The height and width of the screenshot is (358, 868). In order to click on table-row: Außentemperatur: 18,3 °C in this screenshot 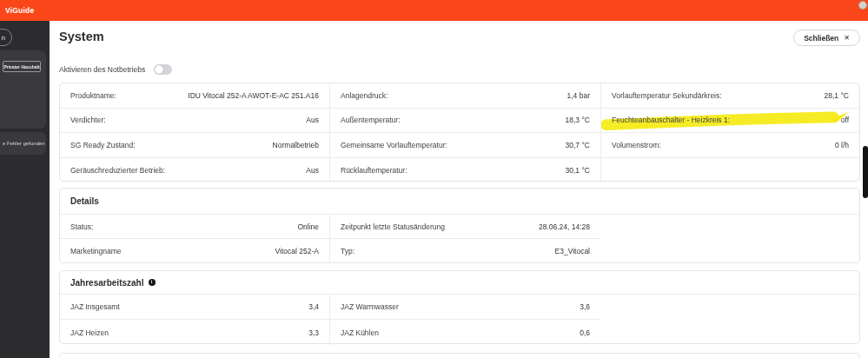, I will do `click(466, 122)`.